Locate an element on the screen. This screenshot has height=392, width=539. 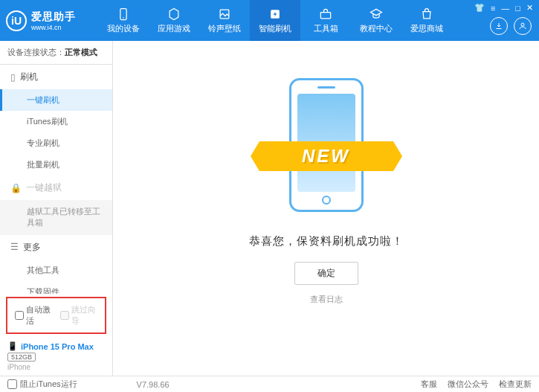
device-phone-icon: 📱 is located at coordinates (13, 347).